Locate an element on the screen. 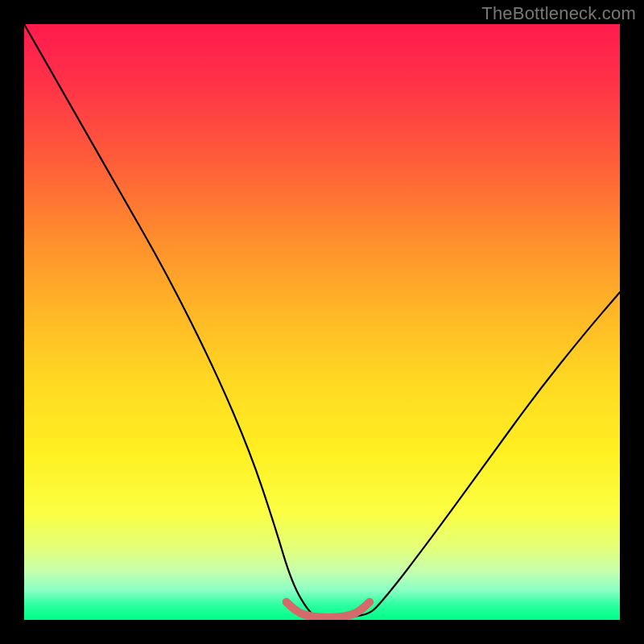 This screenshot has width=644, height=644. bottom-marker-curve is located at coordinates (328, 610).